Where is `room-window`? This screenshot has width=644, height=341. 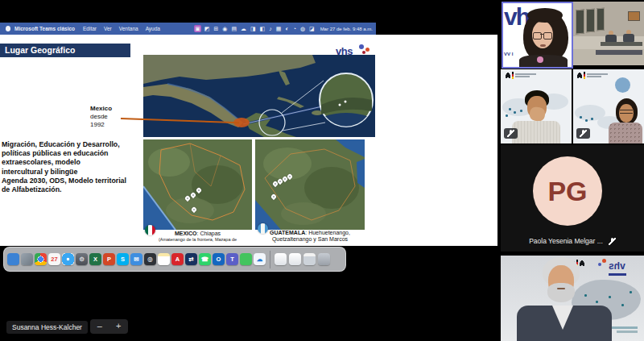 room-window is located at coordinates (591, 21).